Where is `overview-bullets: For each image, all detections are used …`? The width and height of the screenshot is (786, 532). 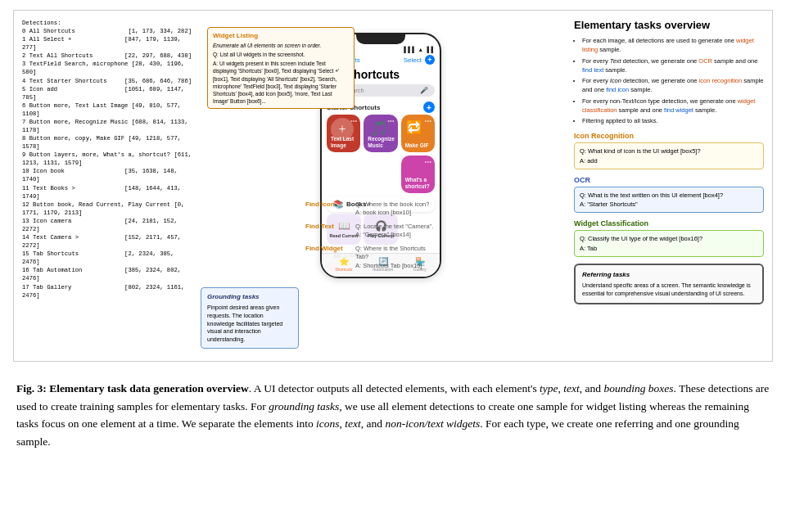 overview-bullets: For each image, all detections are used … is located at coordinates (669, 80).